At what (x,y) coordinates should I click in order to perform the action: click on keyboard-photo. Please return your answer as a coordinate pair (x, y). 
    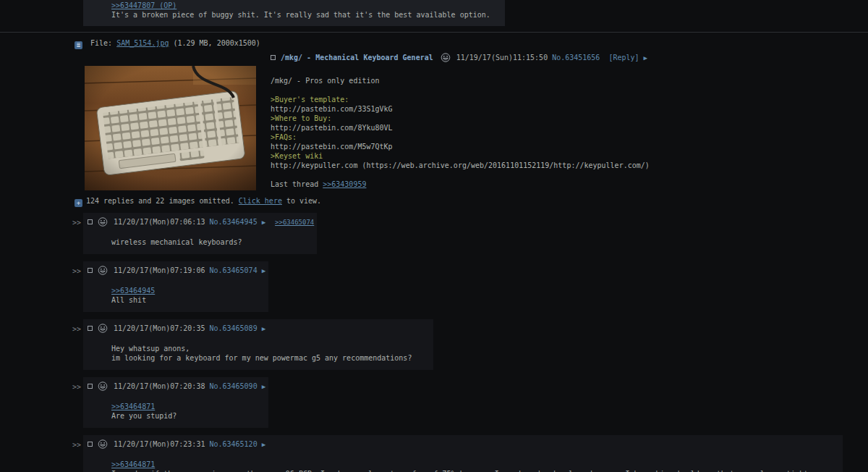
    Looking at the image, I should click on (171, 128).